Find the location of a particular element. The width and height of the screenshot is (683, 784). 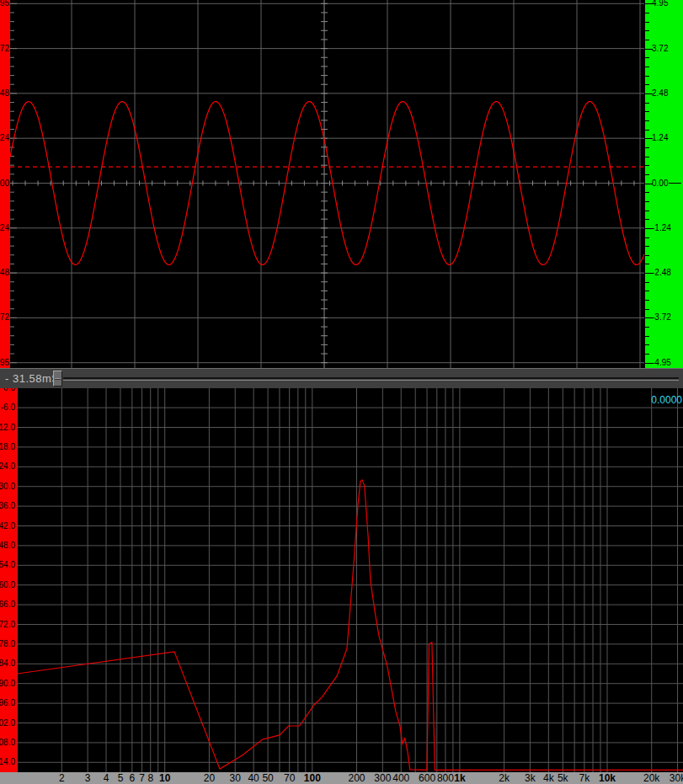

spectrum-db-label: -36.0 is located at coordinates (8, 506).